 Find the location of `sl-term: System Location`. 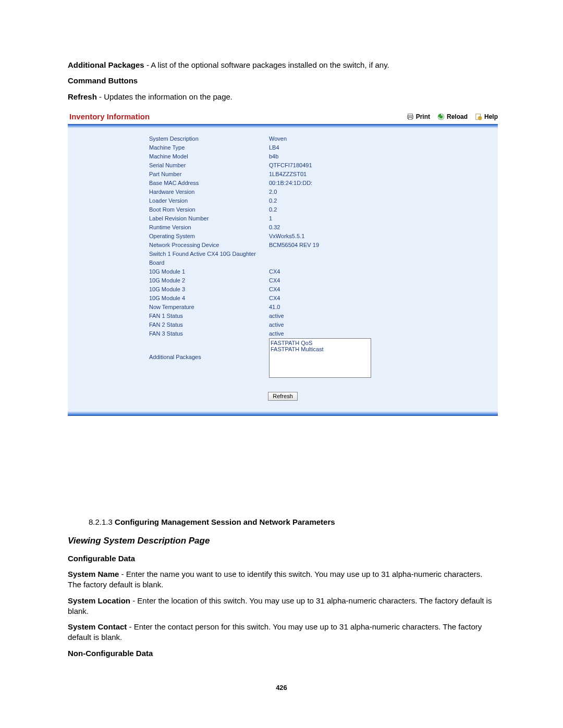

sl-term: System Location is located at coordinates (99, 600).